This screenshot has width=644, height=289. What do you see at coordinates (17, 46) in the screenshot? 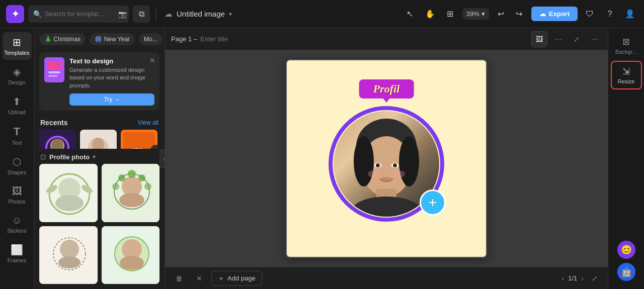
I see `sidebar-item-templates: ⊞ Templates` at bounding box center [17, 46].